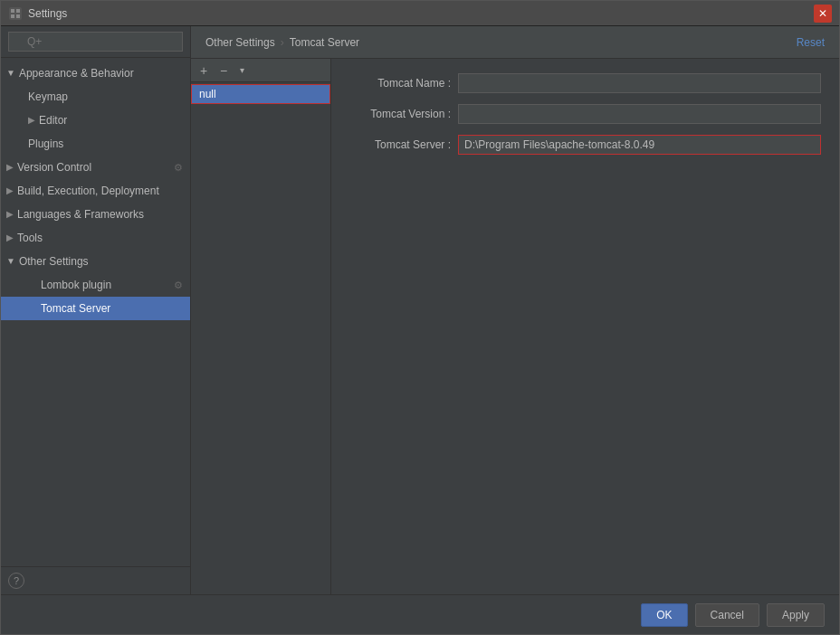 Image resolution: width=840 pixels, height=635 pixels. What do you see at coordinates (204, 71) in the screenshot?
I see `add-server-button: +` at bounding box center [204, 71].